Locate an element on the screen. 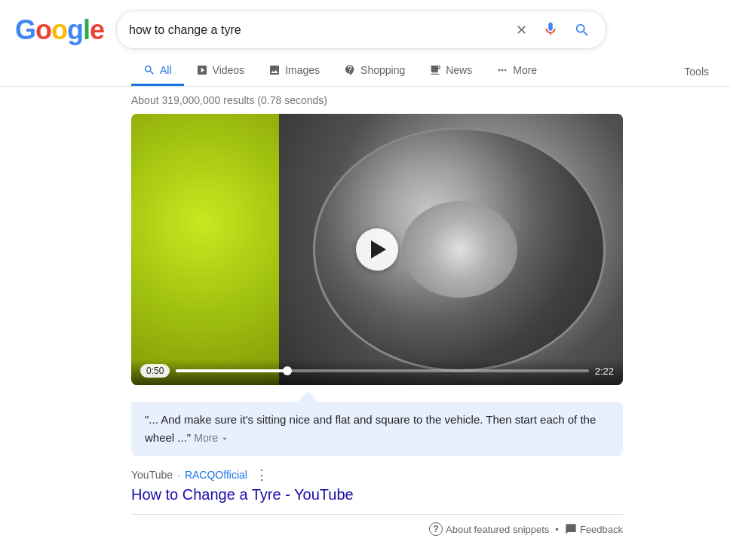 The width and height of the screenshot is (730, 560). nav-tabs: All Videos Images Shopping N is located at coordinates (365, 70).